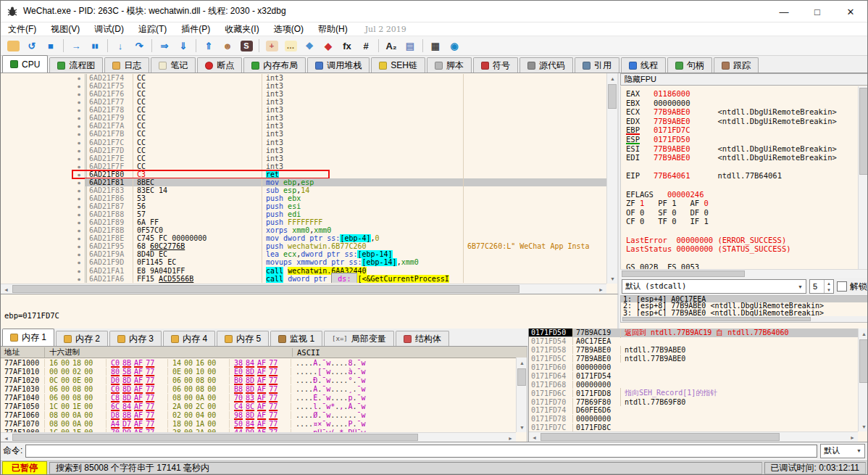 The height and width of the screenshot is (475, 868). Describe the element at coordinates (743, 249) in the screenshot. I see `register-line: LastStatus 00000000 (STATUS_SUCCESS)` at that location.